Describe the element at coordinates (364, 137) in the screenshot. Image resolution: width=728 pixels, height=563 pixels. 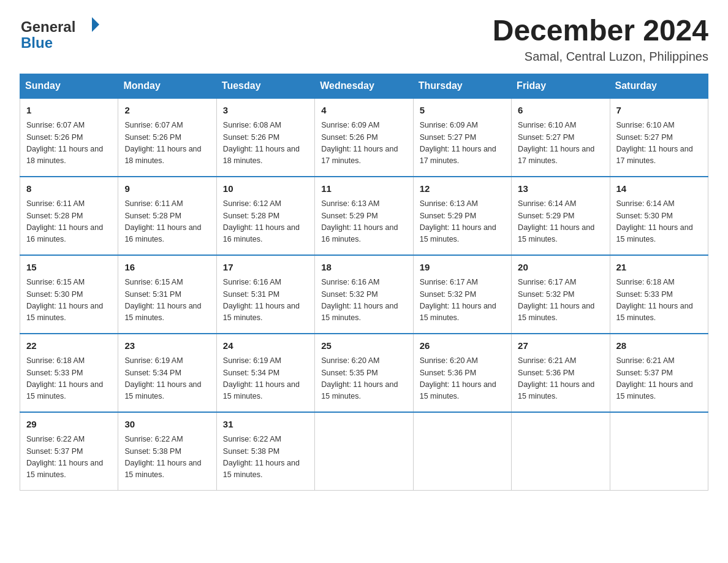
I see `calendar-week-row: 1Sunrise: 6:07 AMSunset: 5:26 PMDaylight…` at that location.